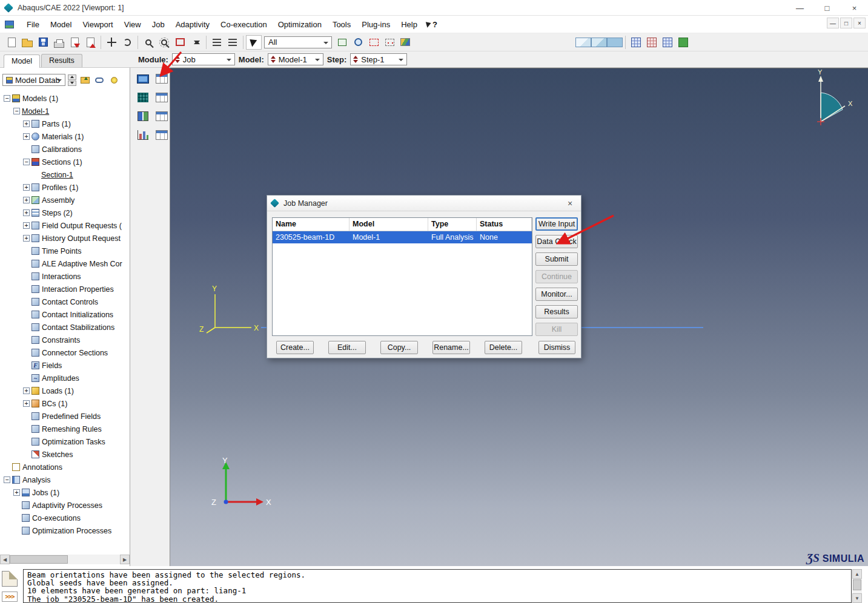 This screenshot has width=868, height=603. Describe the element at coordinates (65, 327) in the screenshot. I see `tree-item-contact-stabilizations: Contact Stabilizations` at that location.